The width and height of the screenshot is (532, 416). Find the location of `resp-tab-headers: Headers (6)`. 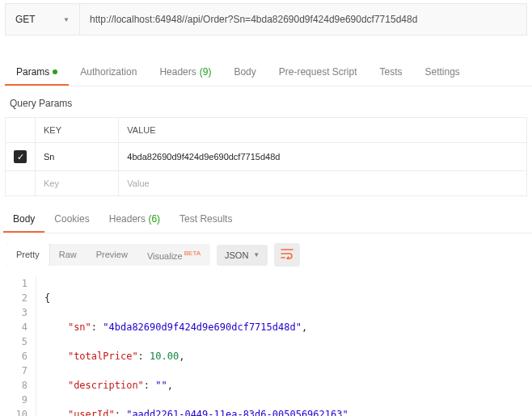

resp-tab-headers: Headers (6) is located at coordinates (134, 220).